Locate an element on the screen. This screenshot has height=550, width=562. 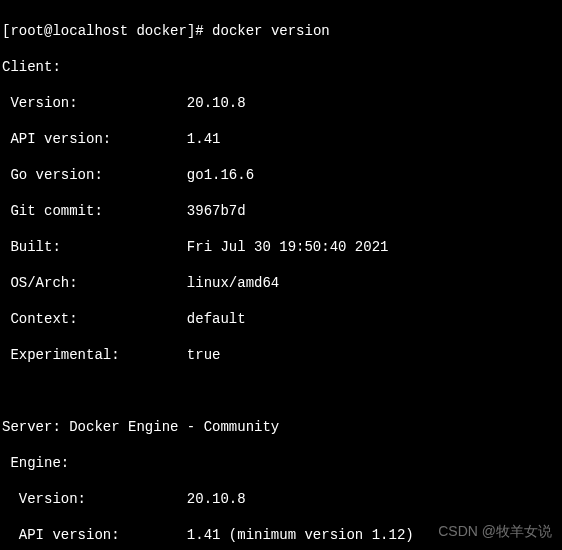
blank-line is located at coordinates (281, 391).